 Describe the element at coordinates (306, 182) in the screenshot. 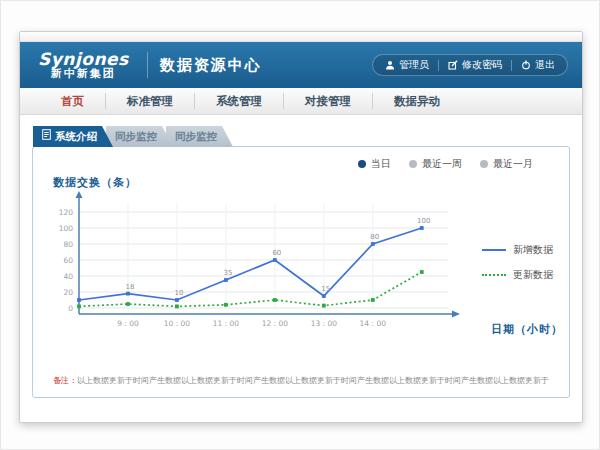

I see `y-axis-title: 数据交换（条）` at that location.